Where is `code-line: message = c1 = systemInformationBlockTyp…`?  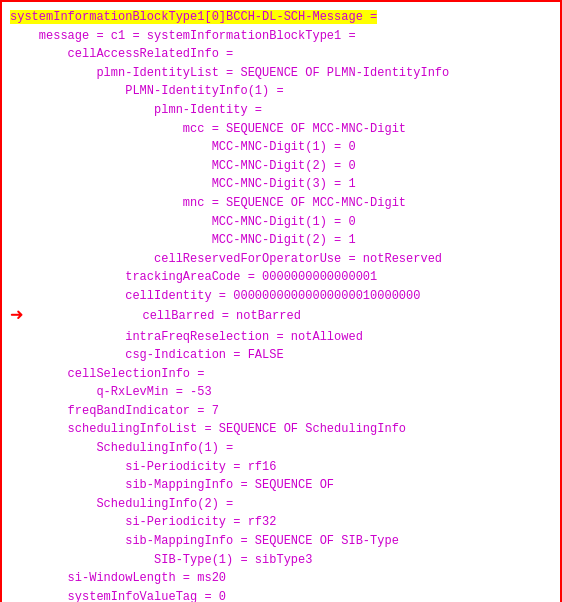 code-line: message = c1 = systemInformationBlockTyp… is located at coordinates (281, 36).